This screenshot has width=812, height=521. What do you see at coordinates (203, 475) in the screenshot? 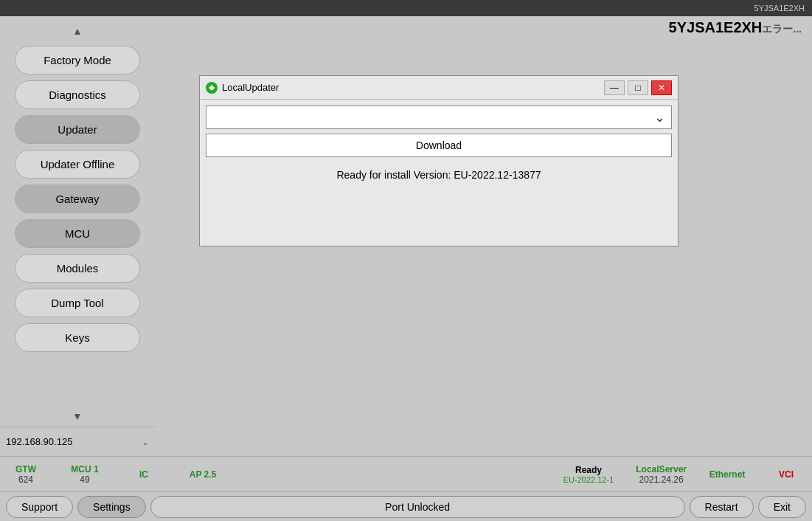
I see `ap-status: AP 2.5` at bounding box center [203, 475].